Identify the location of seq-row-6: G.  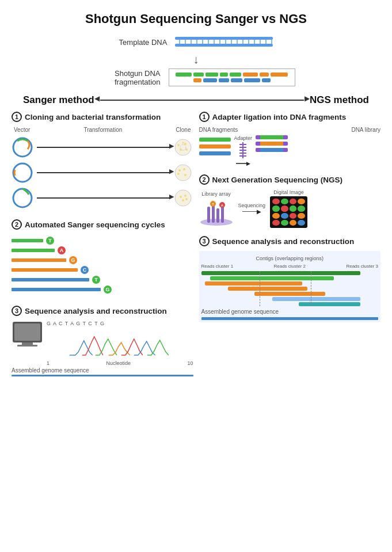
(102, 290).